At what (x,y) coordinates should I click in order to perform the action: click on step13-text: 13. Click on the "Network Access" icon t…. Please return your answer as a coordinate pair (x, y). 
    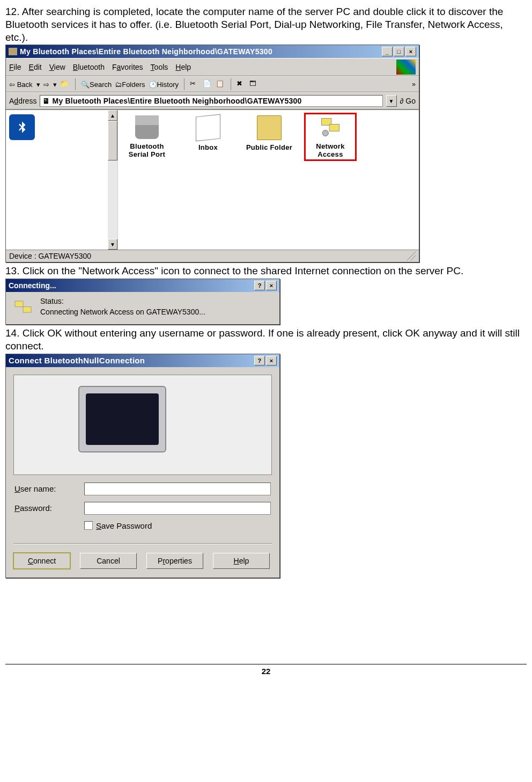
    Looking at the image, I should click on (266, 271).